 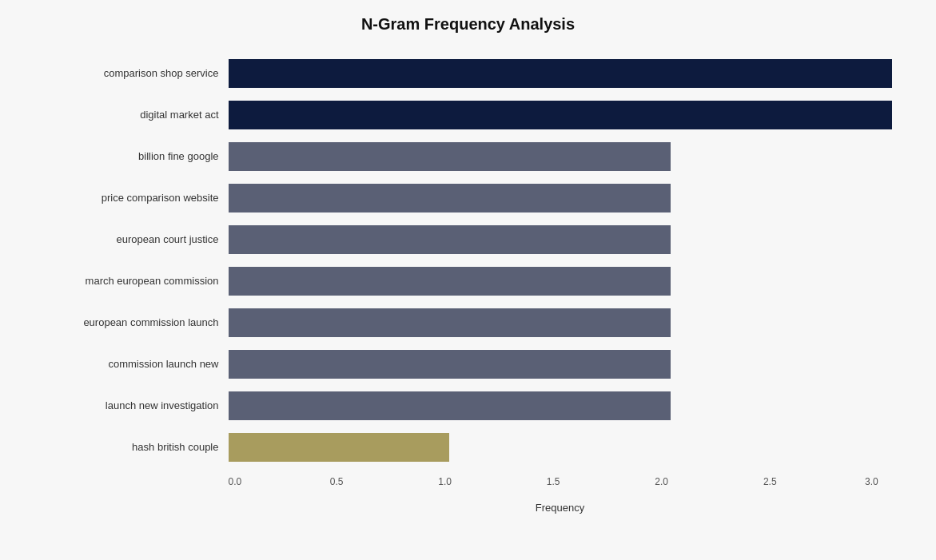 What do you see at coordinates (468, 323) in the screenshot?
I see `bar-row: european commission launch` at bounding box center [468, 323].